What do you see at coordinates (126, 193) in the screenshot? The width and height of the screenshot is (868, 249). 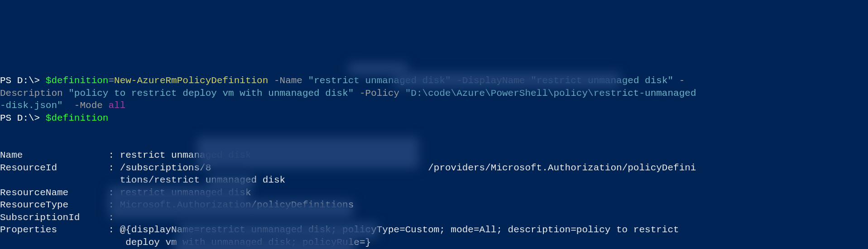 I see `output-resourcename: ResourceName : restrict unmanaged disk` at bounding box center [126, 193].